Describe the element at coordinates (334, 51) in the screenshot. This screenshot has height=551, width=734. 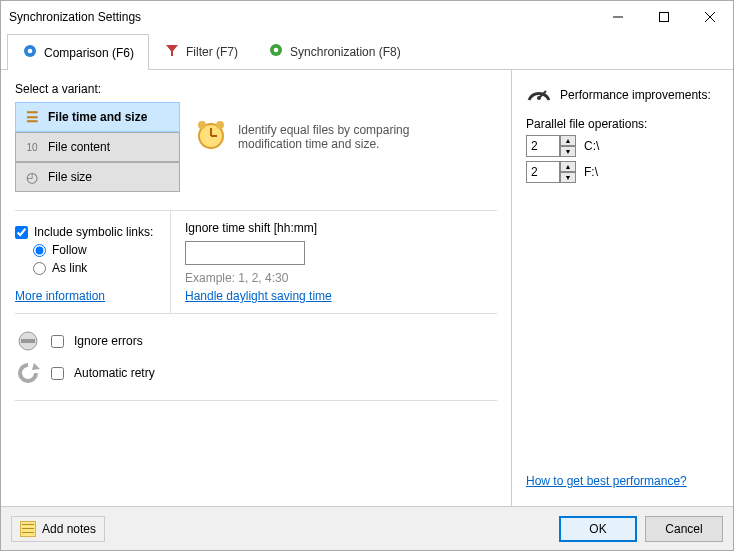
I see `tab-sync: Synchronization (F8)` at that location.